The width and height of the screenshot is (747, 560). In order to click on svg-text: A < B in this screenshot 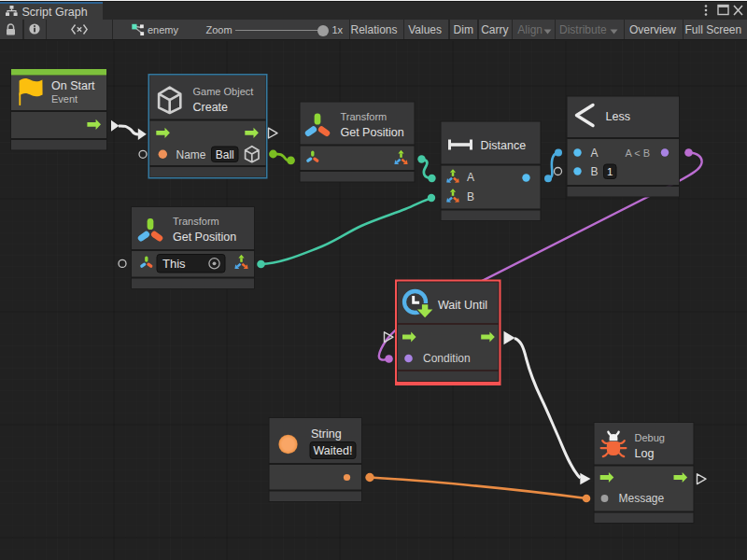, I will do `click(639, 153)`.